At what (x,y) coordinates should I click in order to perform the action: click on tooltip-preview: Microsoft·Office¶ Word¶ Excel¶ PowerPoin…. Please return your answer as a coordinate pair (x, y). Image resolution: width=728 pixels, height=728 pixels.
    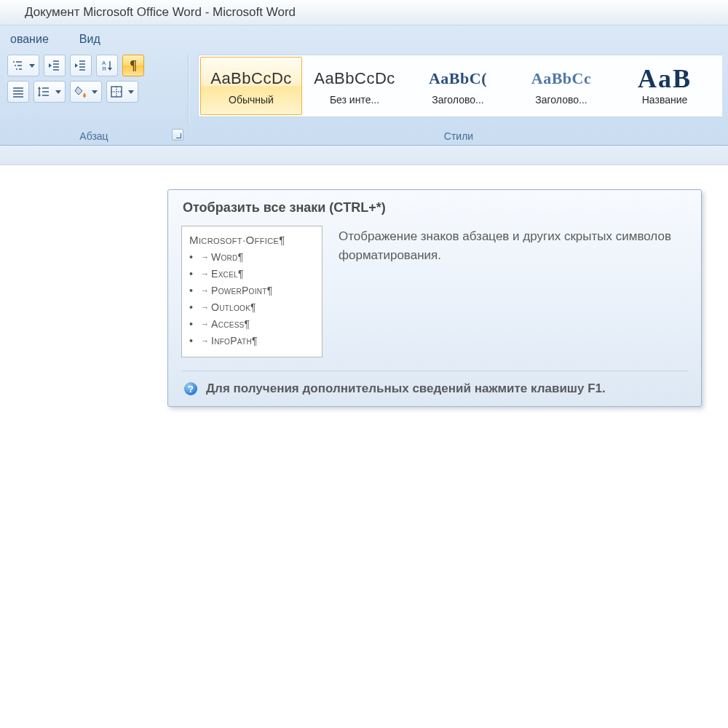
    Looking at the image, I should click on (252, 291).